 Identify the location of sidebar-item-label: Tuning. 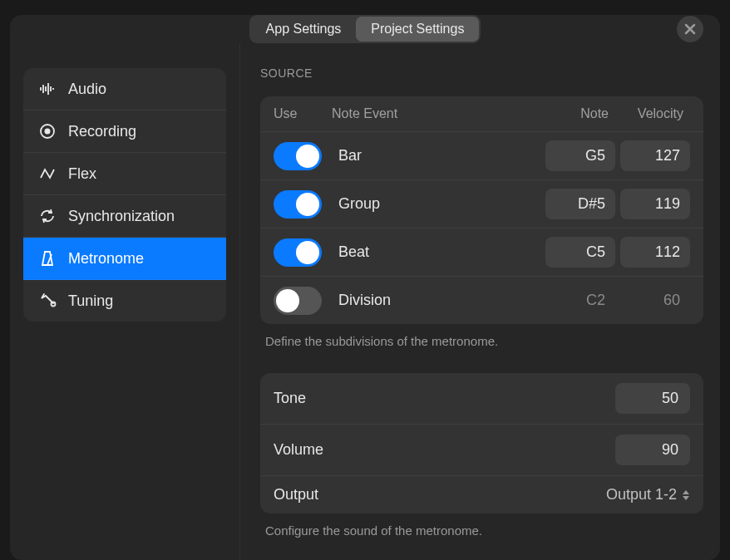
(91, 301).